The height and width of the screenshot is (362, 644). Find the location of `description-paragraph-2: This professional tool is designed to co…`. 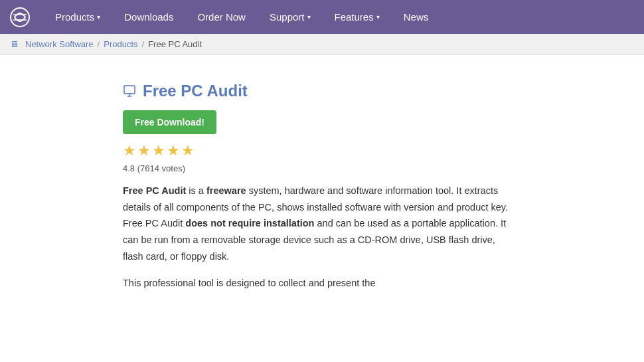

description-paragraph-2: This professional tool is designed to co… is located at coordinates (317, 283).